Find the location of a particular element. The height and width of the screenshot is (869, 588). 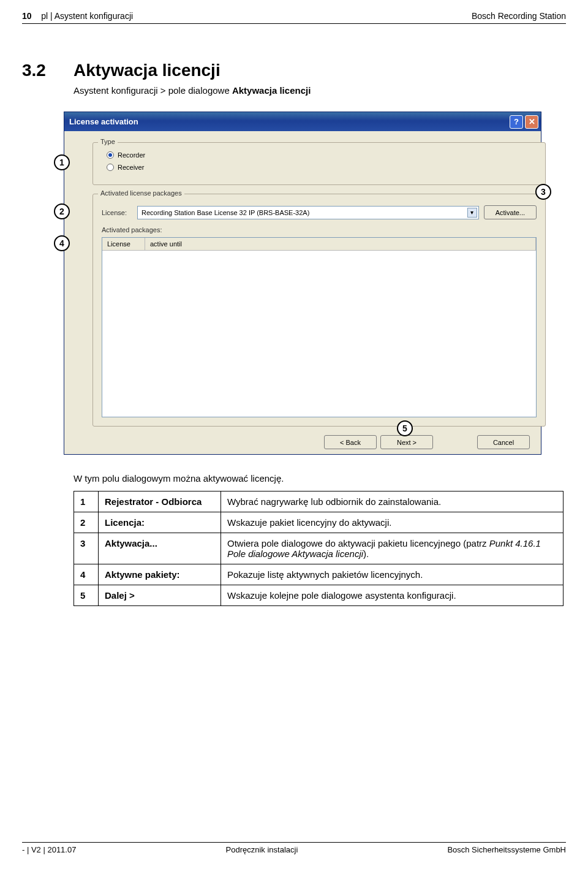

back-button: < Back is located at coordinates (350, 442).